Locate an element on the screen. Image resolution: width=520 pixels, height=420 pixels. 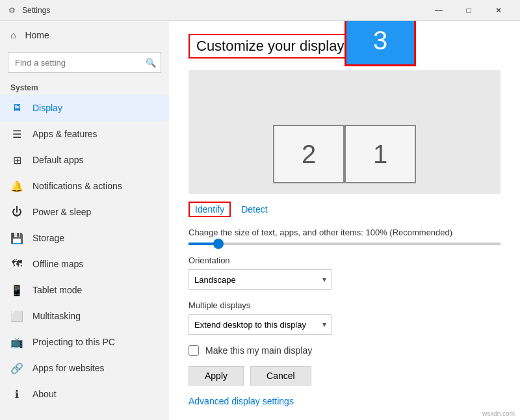
minimize-button: — is located at coordinates (439, 10).